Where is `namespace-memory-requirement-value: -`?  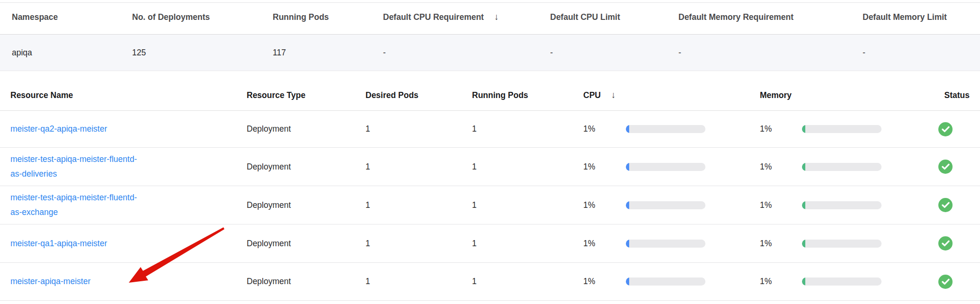
namespace-memory-requirement-value: - is located at coordinates (771, 53).